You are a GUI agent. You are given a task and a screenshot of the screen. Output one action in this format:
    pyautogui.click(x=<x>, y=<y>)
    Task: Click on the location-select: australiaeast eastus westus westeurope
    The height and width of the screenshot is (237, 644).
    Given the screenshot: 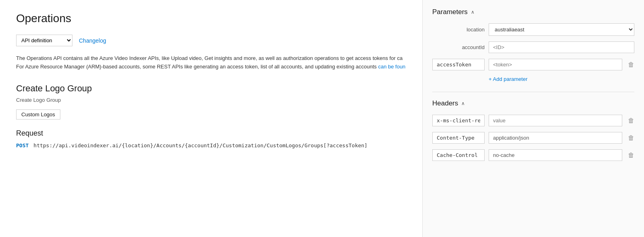 What is the action you would take?
    pyautogui.click(x=561, y=30)
    